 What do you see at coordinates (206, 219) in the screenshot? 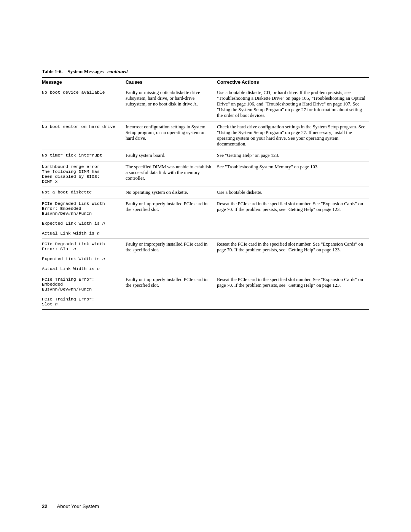
I see `table-row: PCIe Degraded Link WidthError: EmbeddedB…` at bounding box center [206, 219].